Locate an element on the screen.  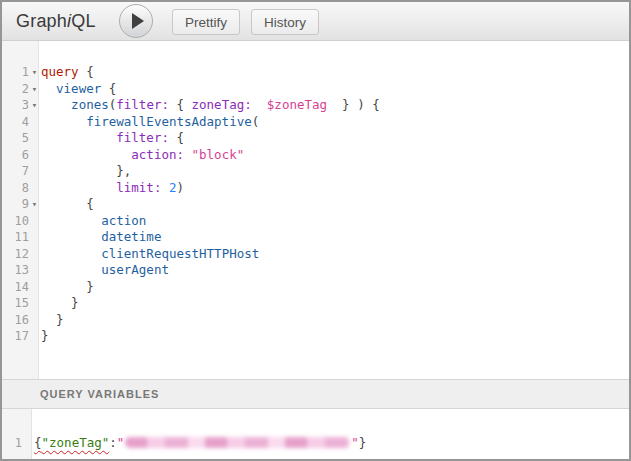
code-text: viewer { is located at coordinates (78, 90).